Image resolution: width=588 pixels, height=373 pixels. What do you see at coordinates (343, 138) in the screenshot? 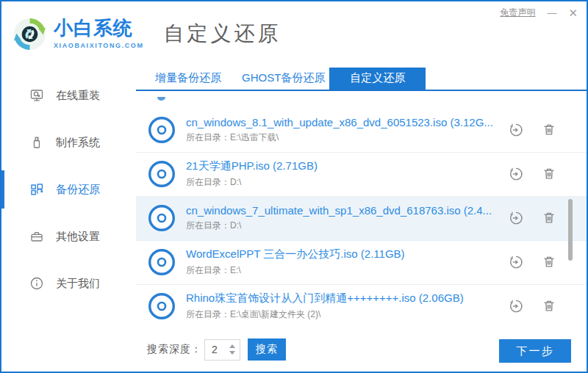
I see `iso-directory: 所在目录：E:\迅雷下载\` at bounding box center [343, 138].